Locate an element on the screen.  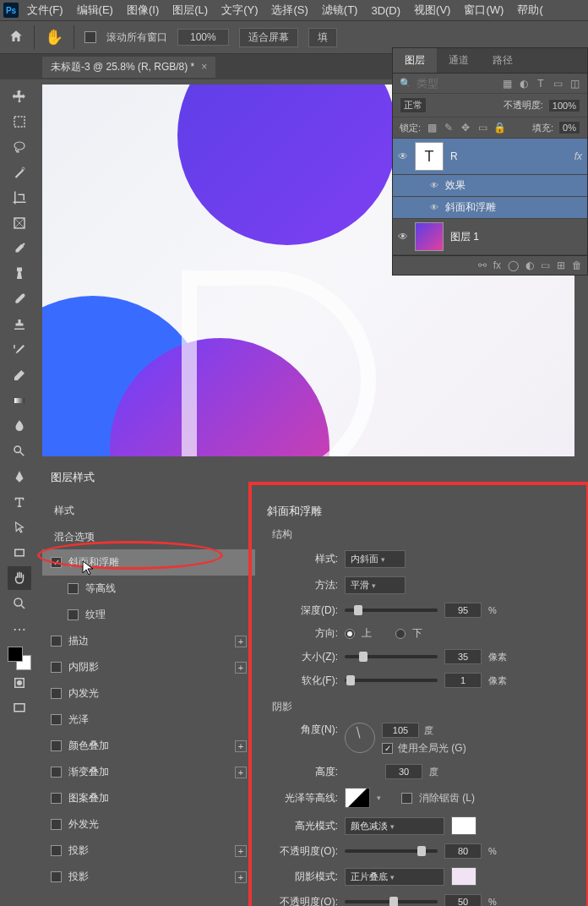
styles-header: 样式 is located at coordinates (149, 510).